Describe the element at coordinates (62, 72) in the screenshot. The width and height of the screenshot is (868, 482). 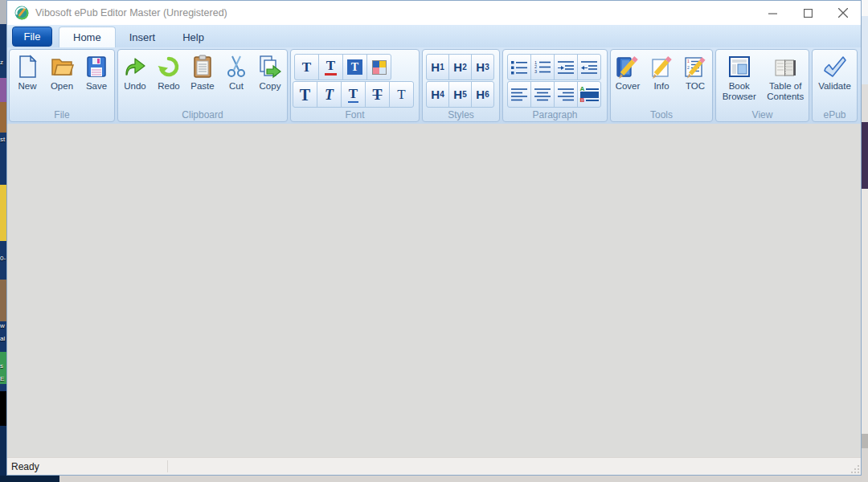
I see `open-button: Open` at that location.